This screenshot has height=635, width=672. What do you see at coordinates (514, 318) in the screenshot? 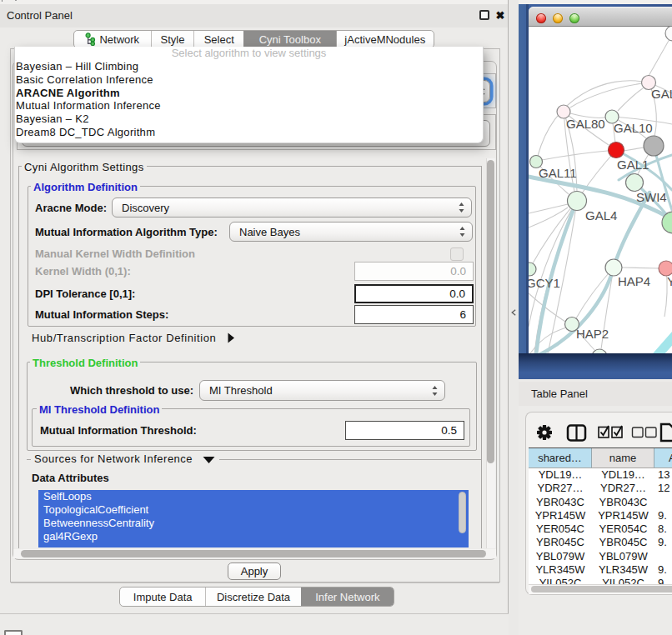
I see `panel-splitter` at bounding box center [514, 318].